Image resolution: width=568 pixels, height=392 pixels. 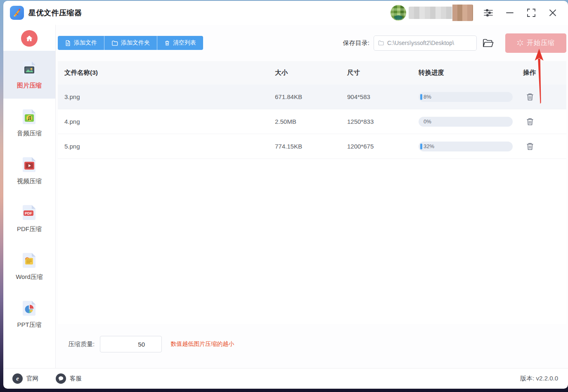 What do you see at coordinates (286, 378) in the screenshot?
I see `footer: e 官网 客服 版本: v2.2.0.0` at bounding box center [286, 378].